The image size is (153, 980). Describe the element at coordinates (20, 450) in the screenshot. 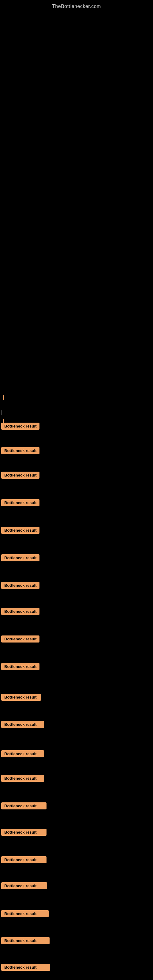

I see `bottleneck-badge-row-2: Bottleneck result` at that location.